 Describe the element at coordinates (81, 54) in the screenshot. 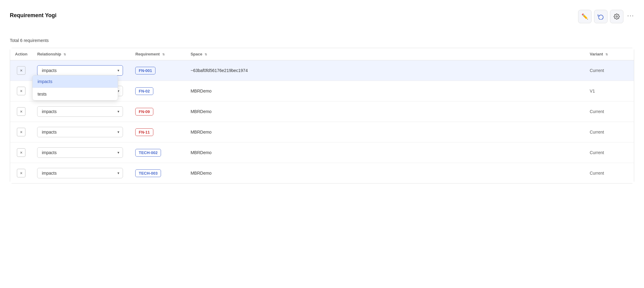

I see `col-relationship-header: Relationship ⇅` at that location.